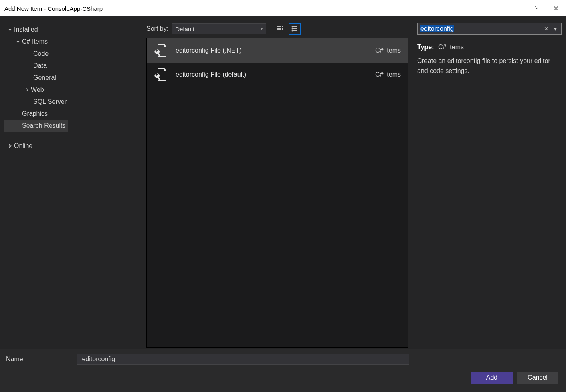  What do you see at coordinates (40, 54) in the screenshot?
I see `tree-label: Code` at bounding box center [40, 54].